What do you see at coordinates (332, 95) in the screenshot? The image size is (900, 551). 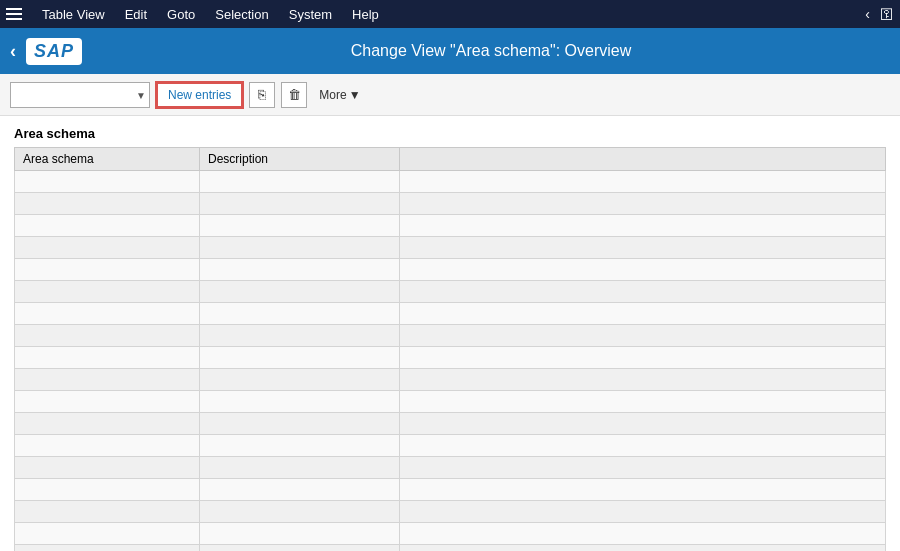 I see `more-label: More` at bounding box center [332, 95].